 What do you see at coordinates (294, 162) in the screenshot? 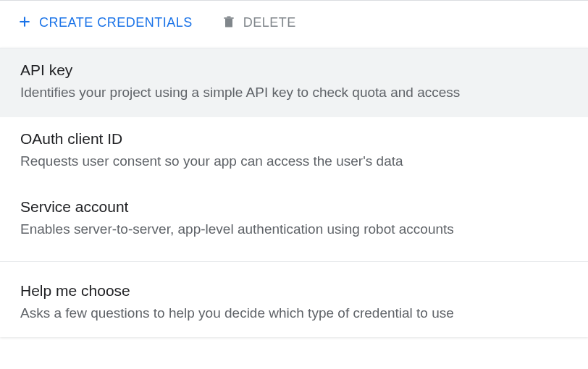
I see `menu-item-description: Requests user consent so your app can ac…` at bounding box center [294, 162].